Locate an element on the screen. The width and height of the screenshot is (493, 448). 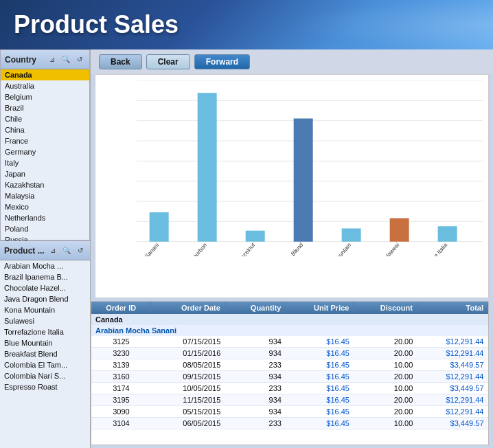
country-item: France is located at coordinates (45, 141).